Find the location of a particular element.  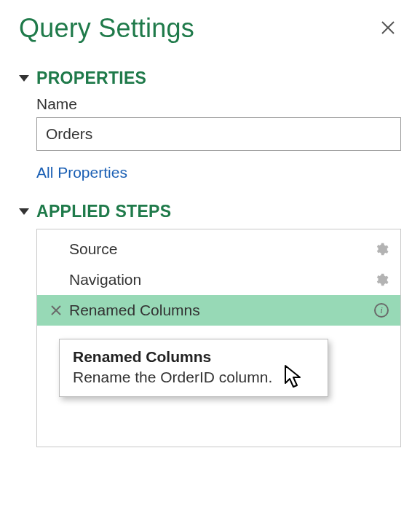

delete-step-icon is located at coordinates (56, 310).